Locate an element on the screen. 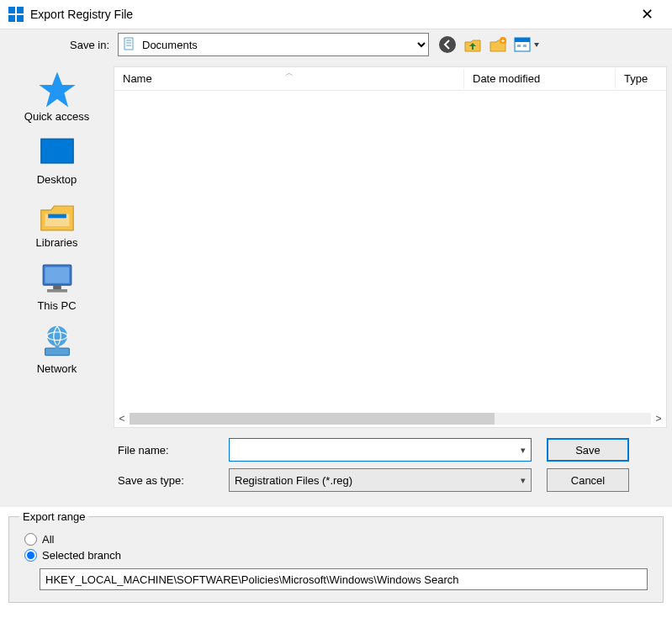 Image resolution: width=672 pixels, height=623 pixels. back-icon is located at coordinates (447, 45).